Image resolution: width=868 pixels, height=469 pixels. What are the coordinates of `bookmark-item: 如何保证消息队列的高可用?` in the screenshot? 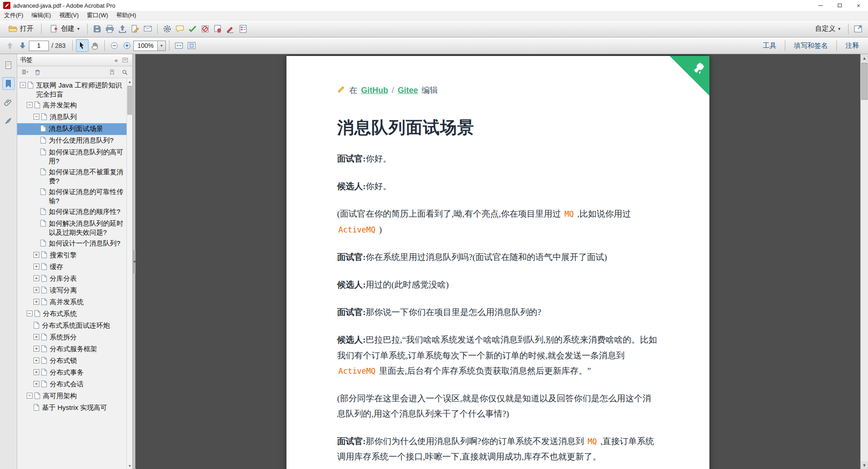 It's located at (72, 157).